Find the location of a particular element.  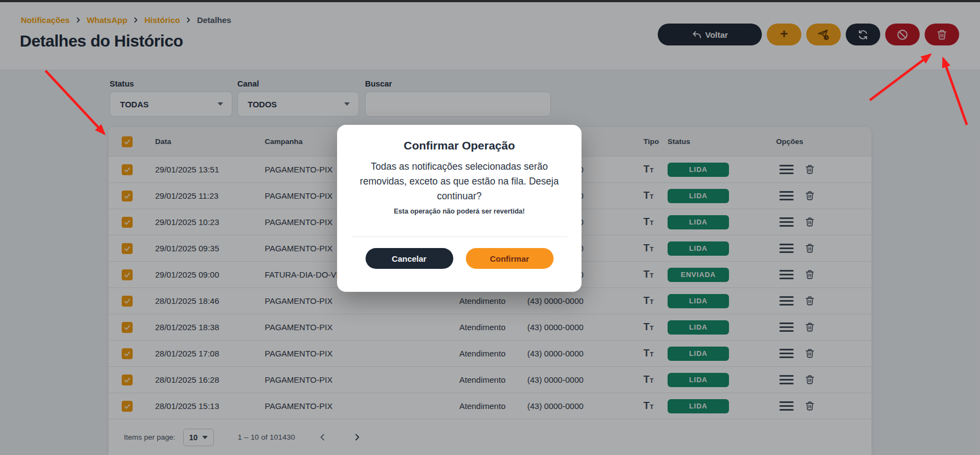

dialog-divider is located at coordinates (459, 237).